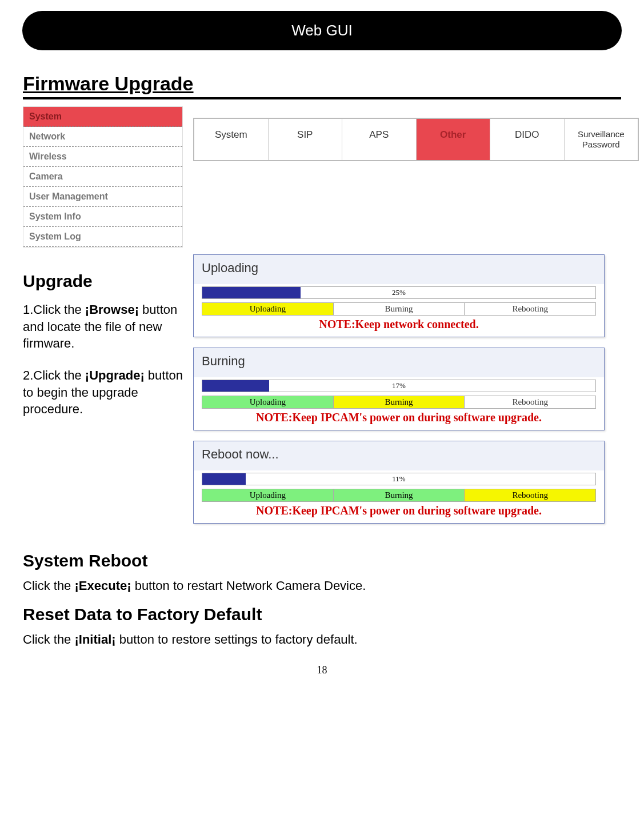 This screenshot has width=644, height=834. Describe the element at coordinates (399, 270) in the screenshot. I see `panel-title: Uploading` at that location.